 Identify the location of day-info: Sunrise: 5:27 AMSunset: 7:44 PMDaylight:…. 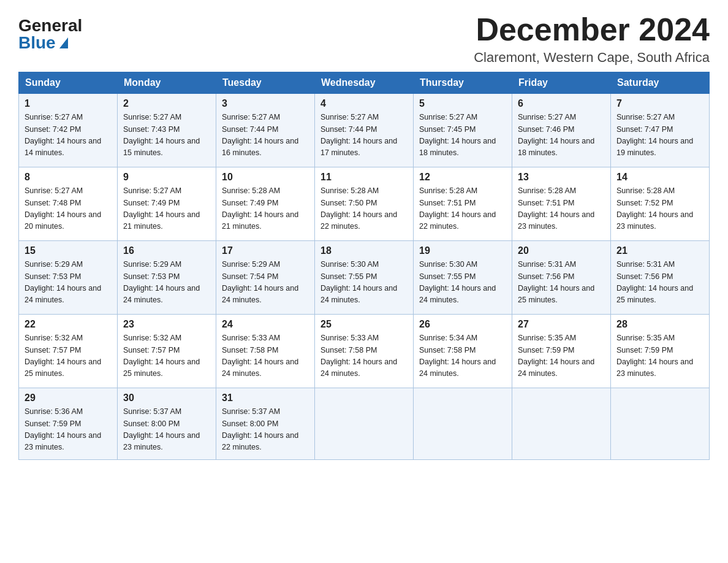
(265, 136).